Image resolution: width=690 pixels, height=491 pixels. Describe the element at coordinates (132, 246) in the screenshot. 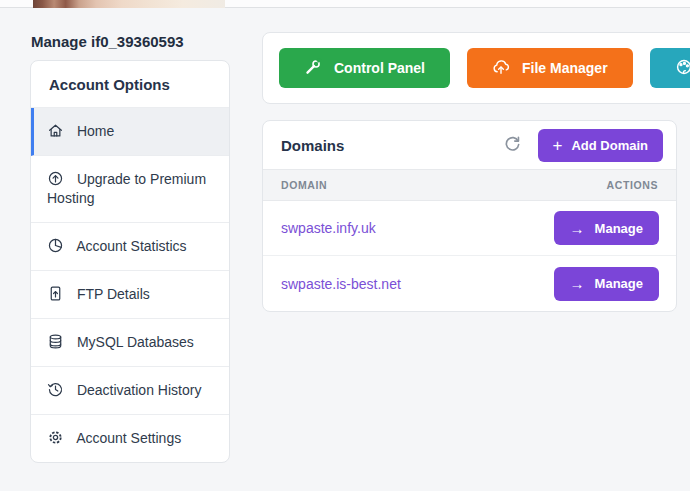

I see `sidebar-item-label: Account Statistics` at that location.